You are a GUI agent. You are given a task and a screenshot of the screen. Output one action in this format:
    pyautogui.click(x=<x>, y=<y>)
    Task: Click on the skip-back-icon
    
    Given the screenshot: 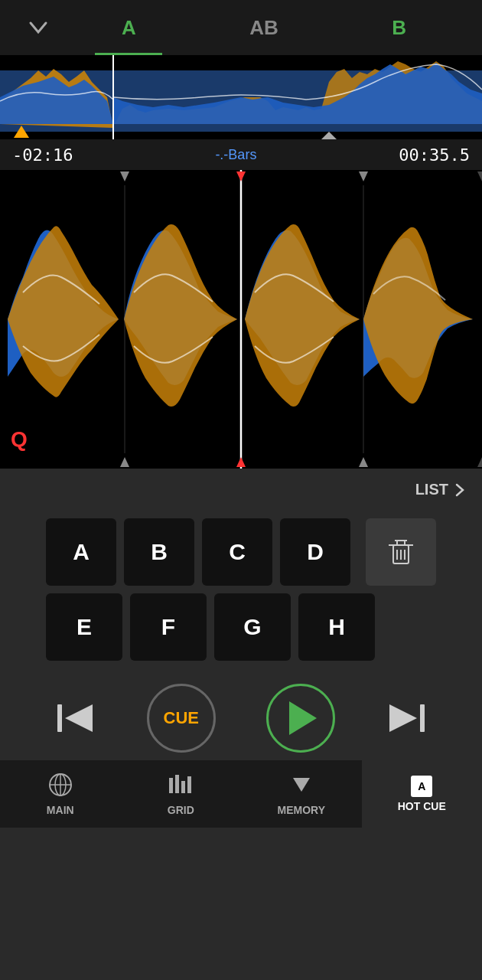 What is the action you would take?
    pyautogui.click(x=76, y=718)
    